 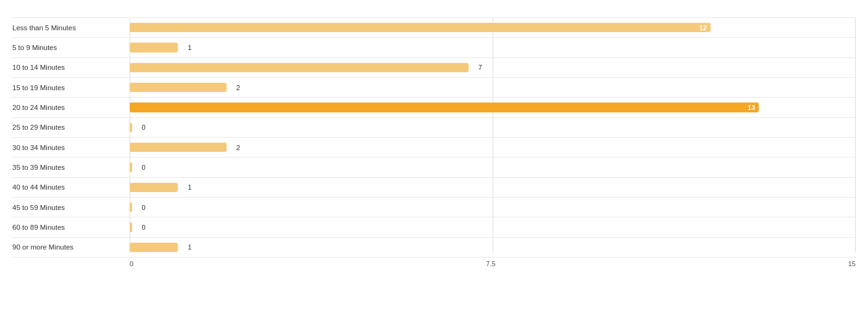 I want to click on x-axis: 07.515, so click(x=493, y=264).